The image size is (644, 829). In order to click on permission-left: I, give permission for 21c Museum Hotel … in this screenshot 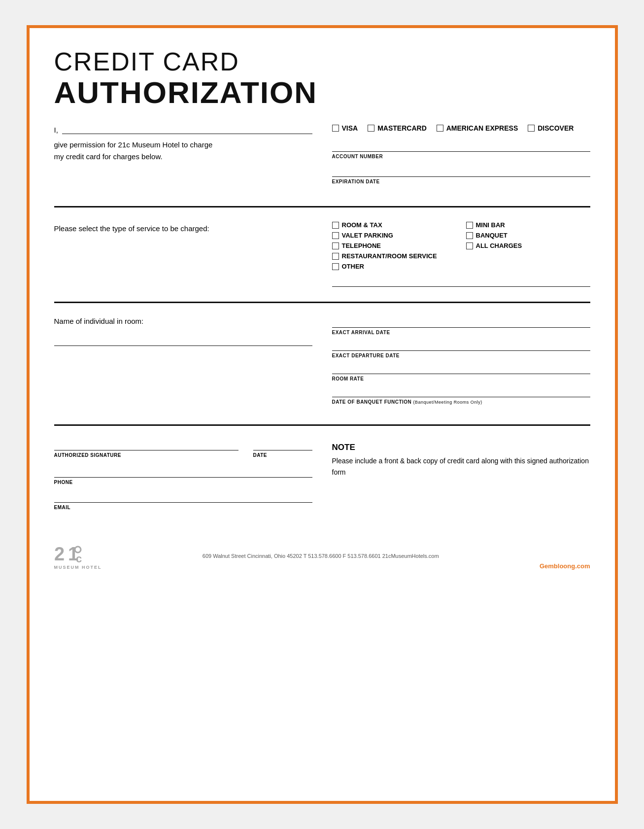, I will do `click(183, 158)`.